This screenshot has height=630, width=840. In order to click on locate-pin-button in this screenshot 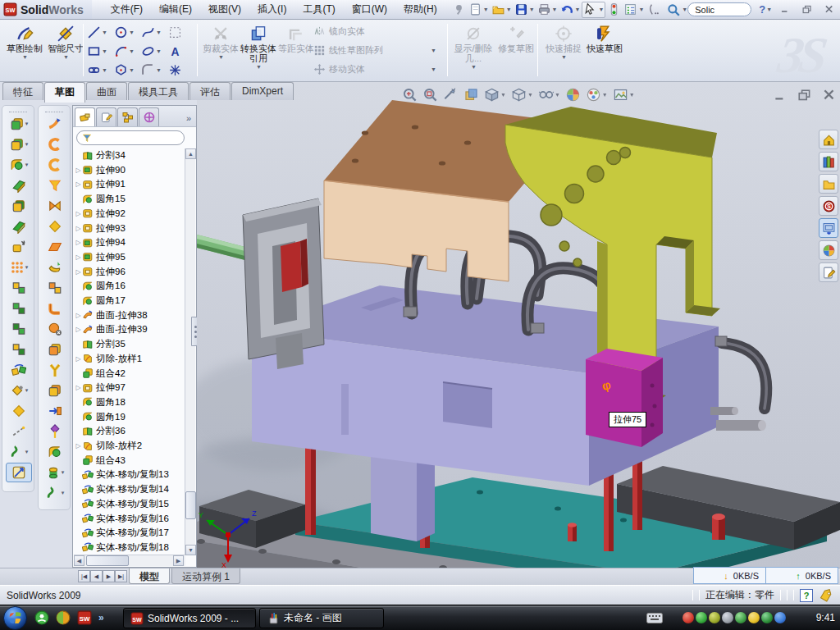, I will do `click(55, 431)`.